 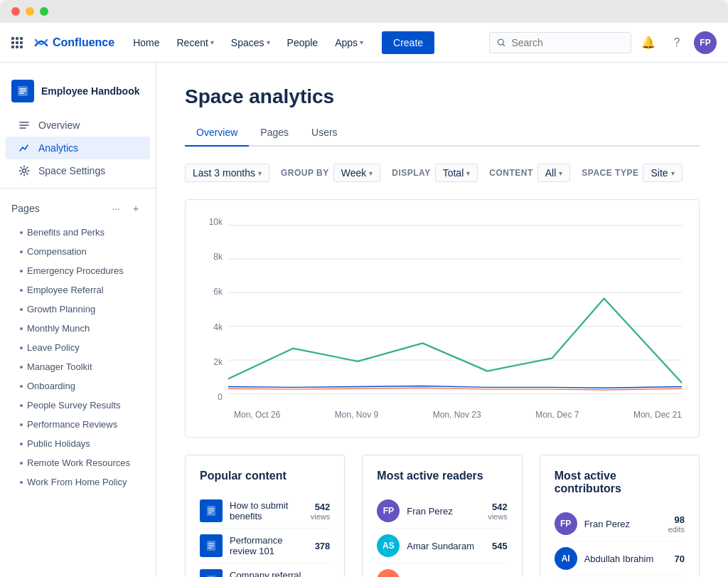 What do you see at coordinates (442, 133) in the screenshot?
I see `tabs: Overview Pages Users` at bounding box center [442, 133].